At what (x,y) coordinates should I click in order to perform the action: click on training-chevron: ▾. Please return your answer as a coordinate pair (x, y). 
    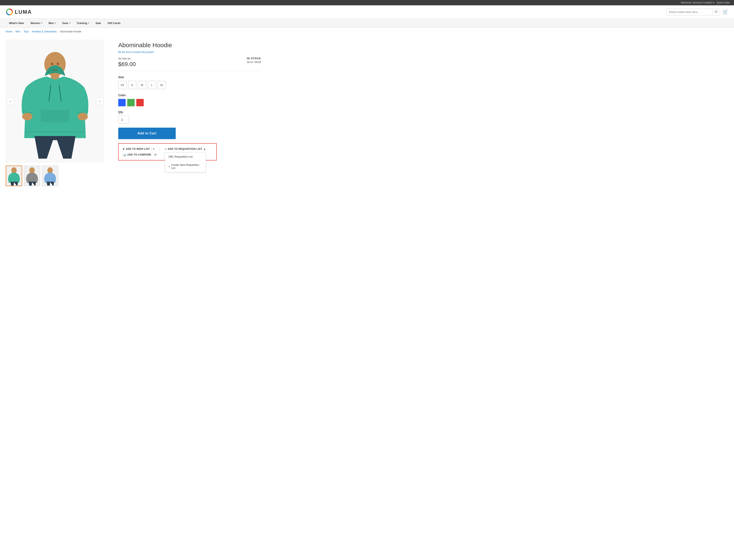
    Looking at the image, I should click on (89, 23).